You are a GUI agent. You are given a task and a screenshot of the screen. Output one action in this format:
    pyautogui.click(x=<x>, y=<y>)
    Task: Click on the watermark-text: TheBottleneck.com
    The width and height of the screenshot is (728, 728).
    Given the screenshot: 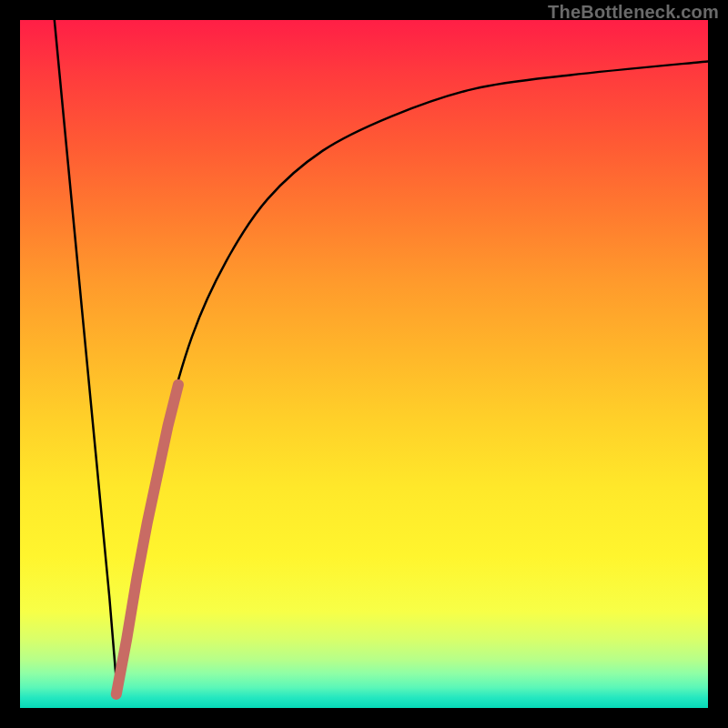 What is the action you would take?
    pyautogui.click(x=633, y=13)
    